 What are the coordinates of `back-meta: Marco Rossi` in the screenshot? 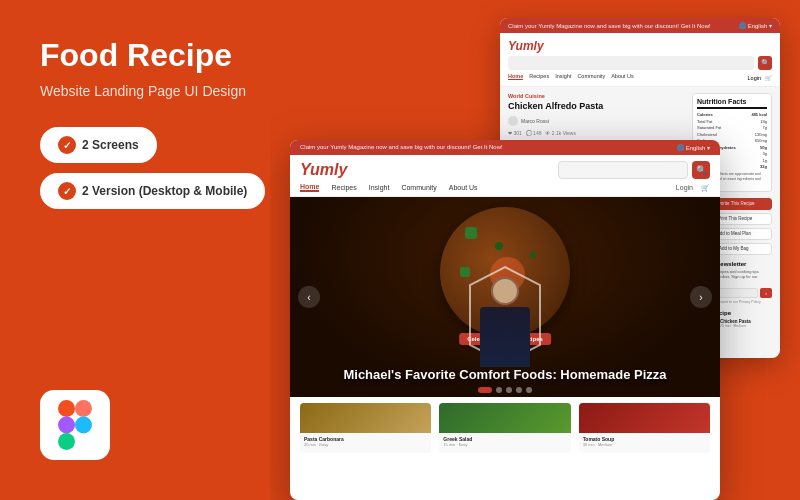 It's located at (597, 121).